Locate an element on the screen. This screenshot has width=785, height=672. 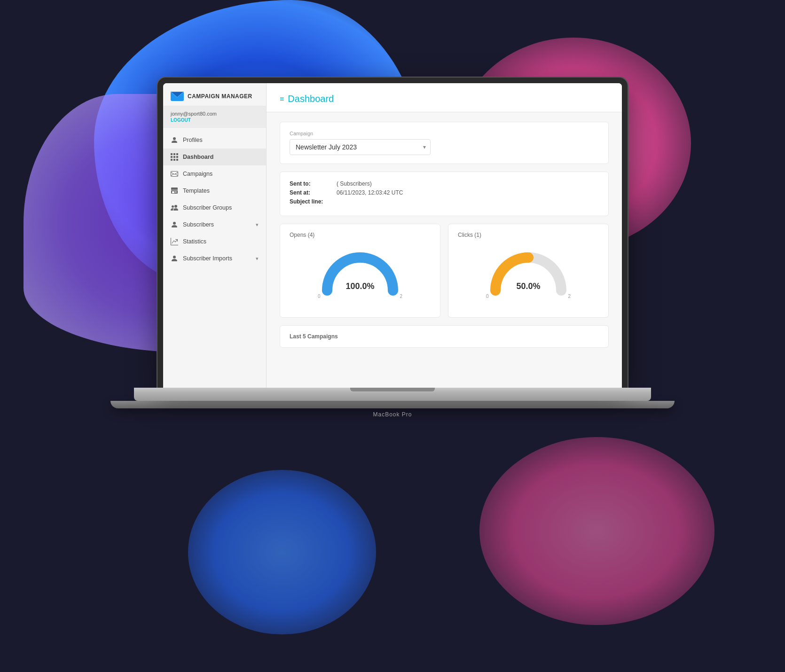
user-email: jonny@sport80.com is located at coordinates (214, 114).